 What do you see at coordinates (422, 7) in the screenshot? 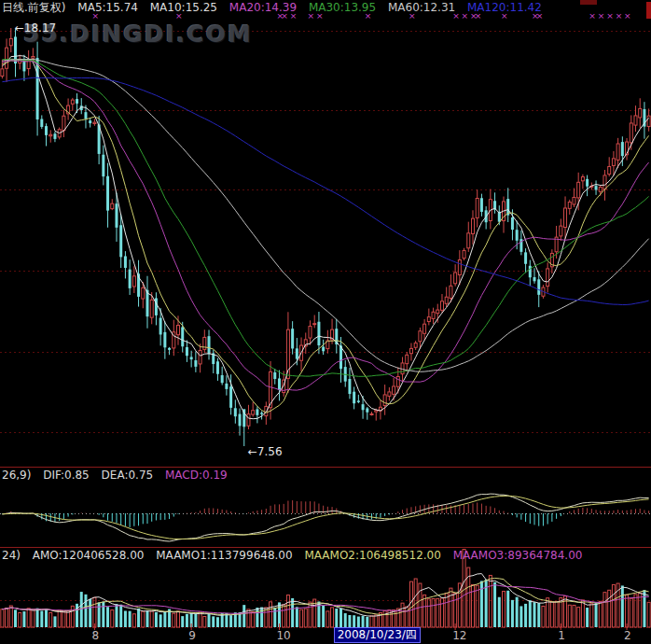
I see `ma60-value: MA60:12.31` at bounding box center [422, 7].